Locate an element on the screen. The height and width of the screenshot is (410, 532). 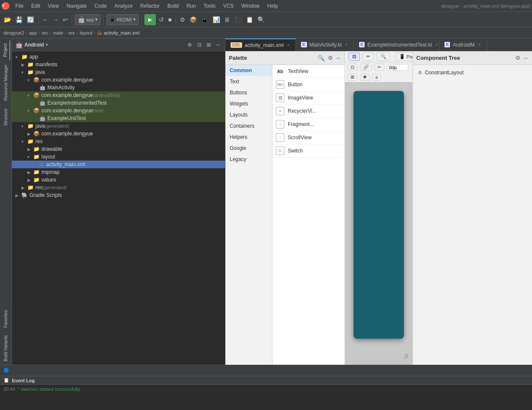
breadcrumb-file: activity_main.xml is located at coordinates (122, 33).